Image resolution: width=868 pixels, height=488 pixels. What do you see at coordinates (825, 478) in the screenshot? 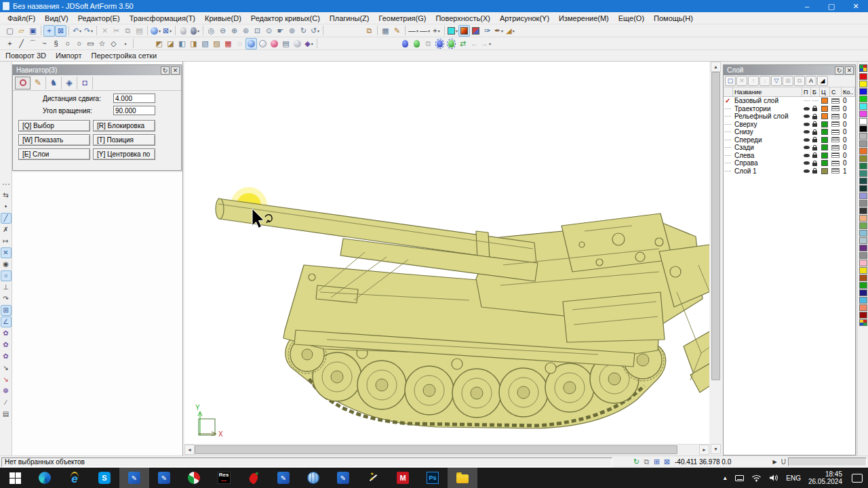
I see `clock: 18:45 26.05.2024` at bounding box center [825, 478].